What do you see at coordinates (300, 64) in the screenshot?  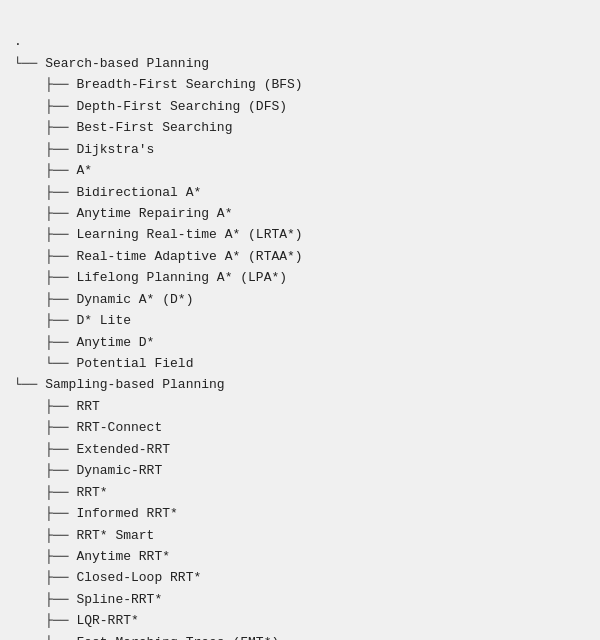 I see `tree-line: └── Search-based Planning` at bounding box center [300, 64].